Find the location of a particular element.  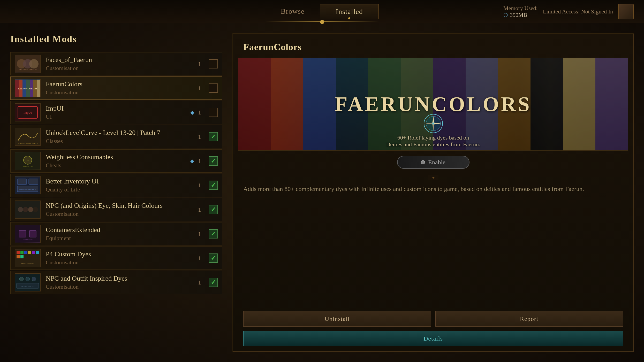

tab-installed: Installed is located at coordinates (350, 11).